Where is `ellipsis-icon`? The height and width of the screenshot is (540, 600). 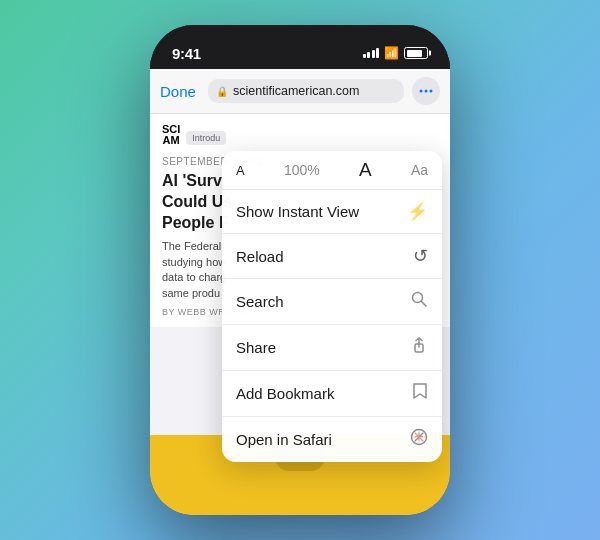 ellipsis-icon is located at coordinates (426, 91).